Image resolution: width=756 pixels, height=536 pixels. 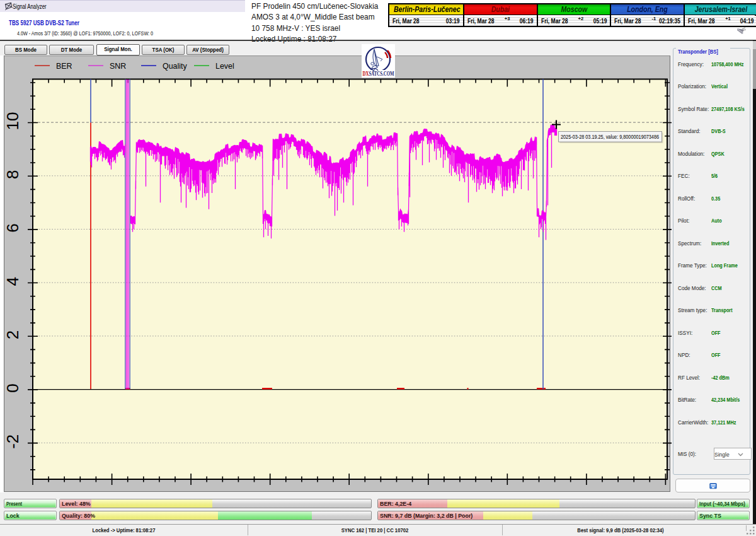 I want to click on svg-text: 10, so click(x=13, y=121).